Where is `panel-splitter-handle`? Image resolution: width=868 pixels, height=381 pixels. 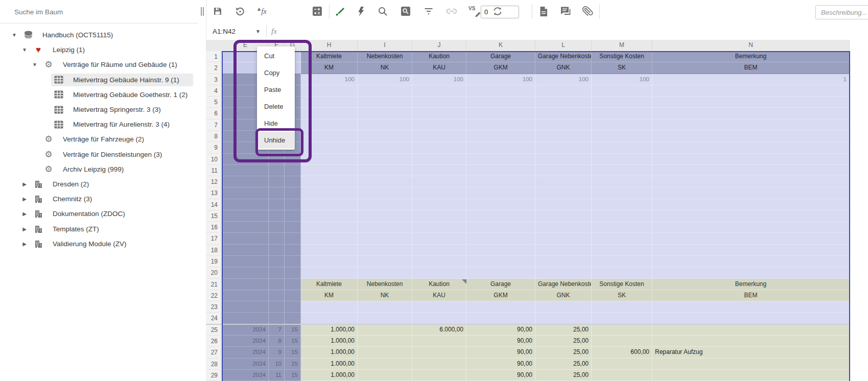 panel-splitter-handle is located at coordinates (202, 11).